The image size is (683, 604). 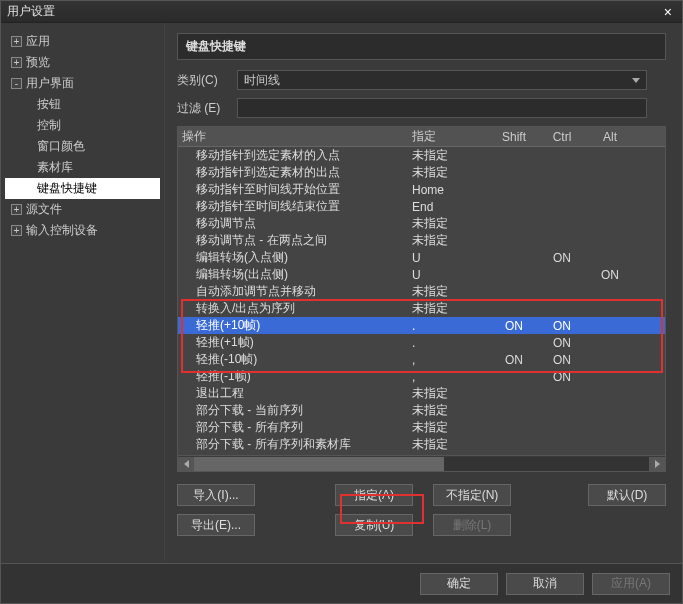 I want to click on tree-node: 键盘快捷键, so click(x=82, y=188).